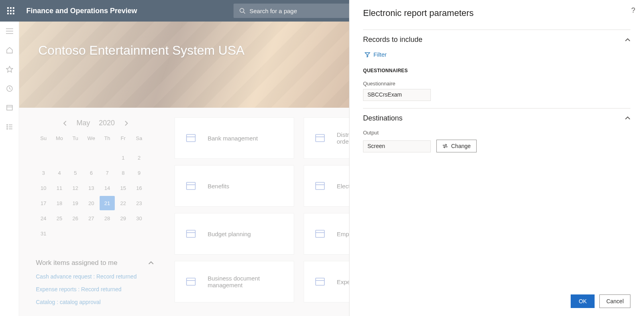  Describe the element at coordinates (83, 123) in the screenshot. I see `calendar-month: May` at that location.